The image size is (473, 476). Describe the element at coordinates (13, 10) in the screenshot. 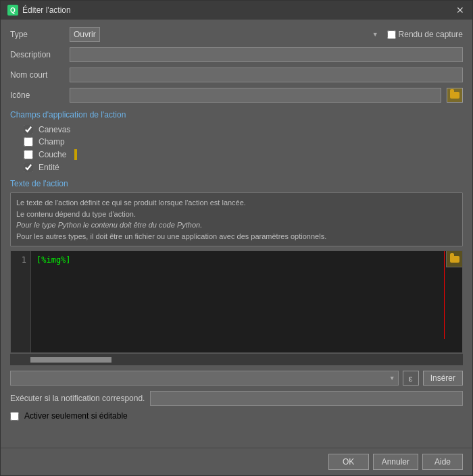

I see `app-icon: Q` at that location.